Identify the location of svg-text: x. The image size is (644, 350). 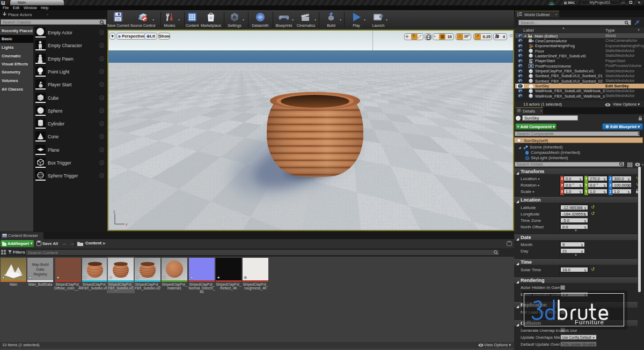
(127, 224).